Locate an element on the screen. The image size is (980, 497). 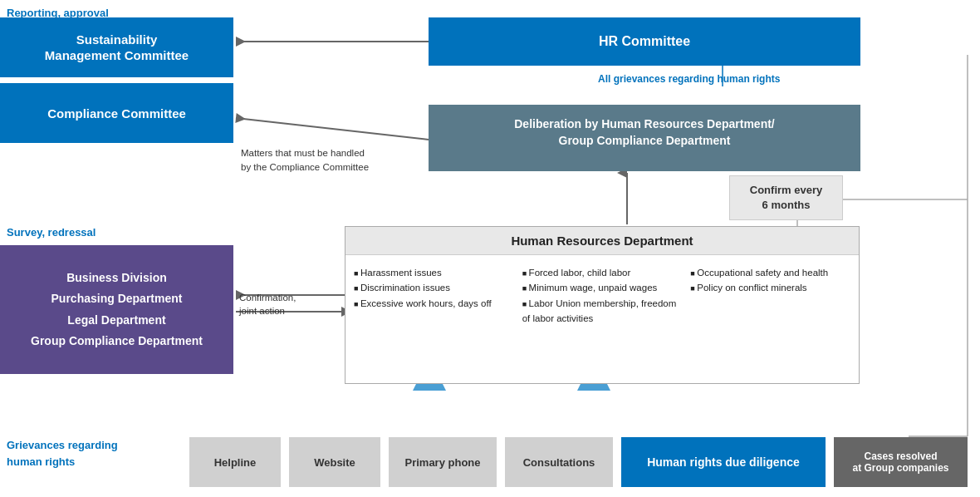
hr-col-3: Occupational safety and health Policy on… is located at coordinates (771, 296).